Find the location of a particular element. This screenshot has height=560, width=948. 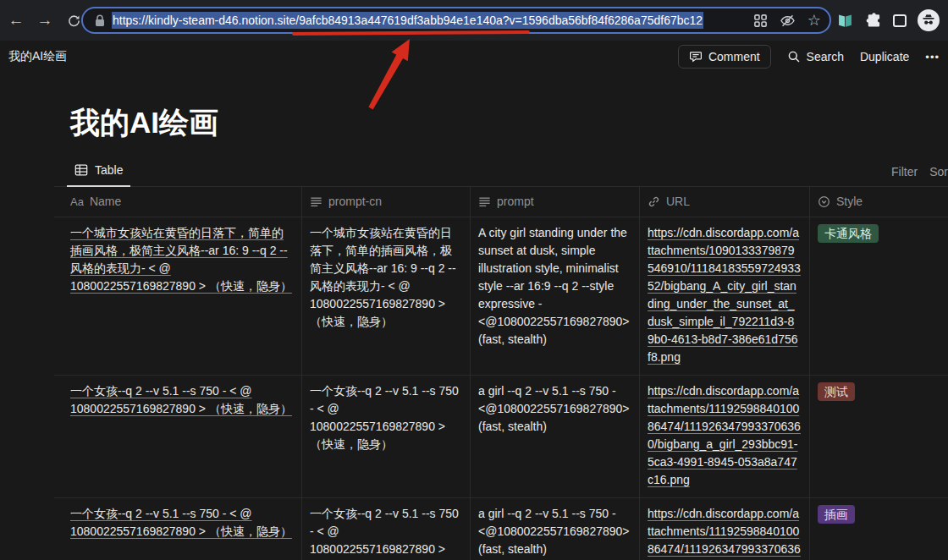

address-bar: https://kindly-steam-d46.notion.site/9af… is located at coordinates (456, 20).